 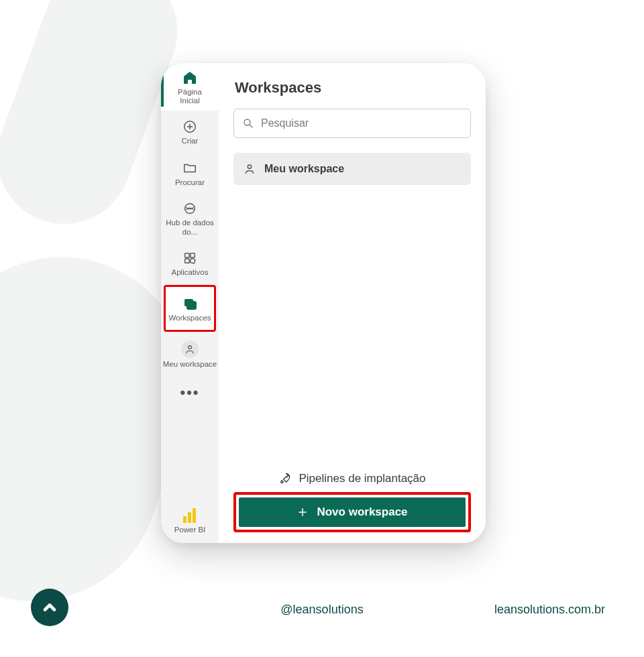 What do you see at coordinates (190, 97) in the screenshot?
I see `sidebar-item-label: Página Inicial` at bounding box center [190, 97].